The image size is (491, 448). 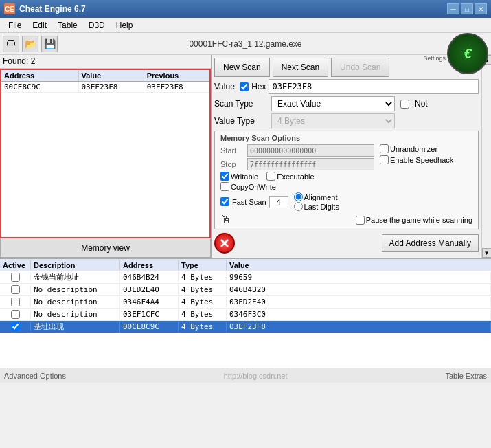 I want to click on writable-check-label: Writable, so click(x=239, y=176).